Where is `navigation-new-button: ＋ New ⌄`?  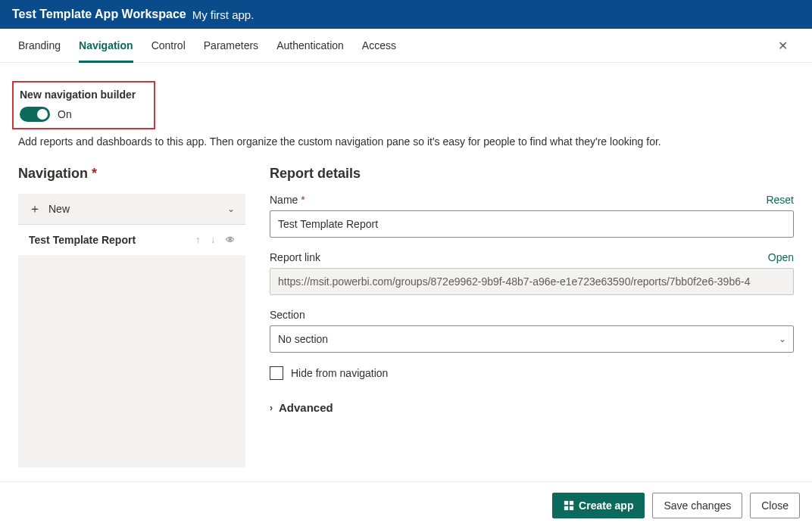 navigation-new-button: ＋ New ⌄ is located at coordinates (132, 209).